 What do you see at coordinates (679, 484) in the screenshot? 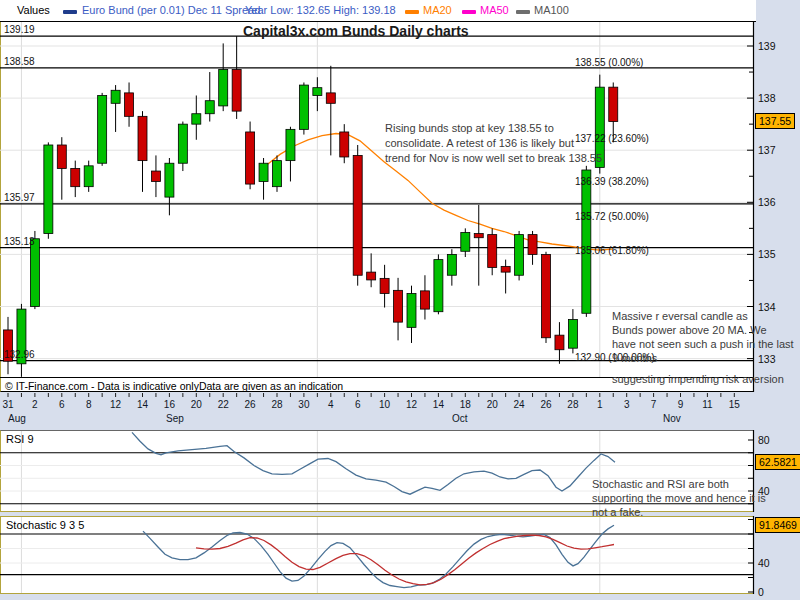
I see `annotation-line: Stochastic and RSI are both` at bounding box center [679, 484].